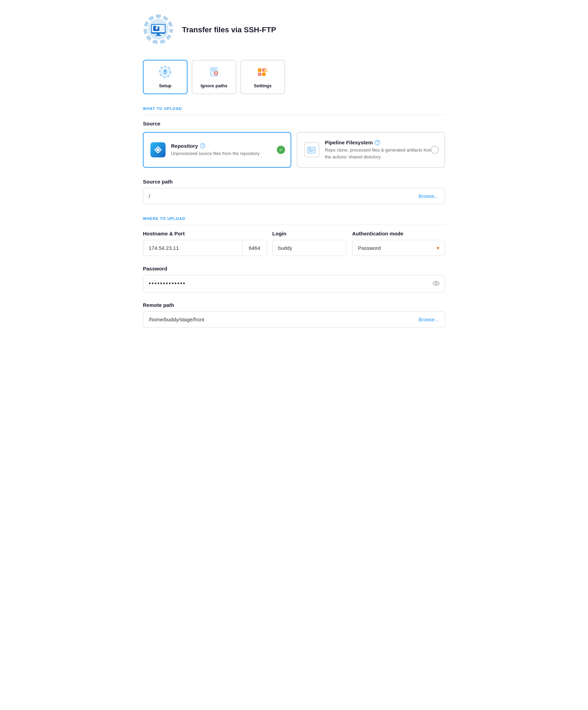 The width and height of the screenshot is (588, 710). What do you see at coordinates (310, 234) in the screenshot?
I see `login-label: Login` at bounding box center [310, 234].